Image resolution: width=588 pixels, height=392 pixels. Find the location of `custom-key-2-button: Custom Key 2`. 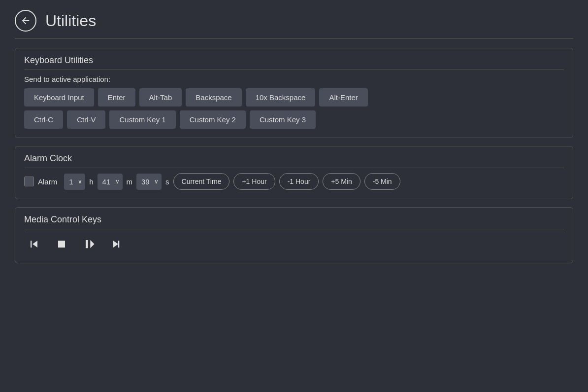

custom-key-2-button: Custom Key 2 is located at coordinates (213, 119).